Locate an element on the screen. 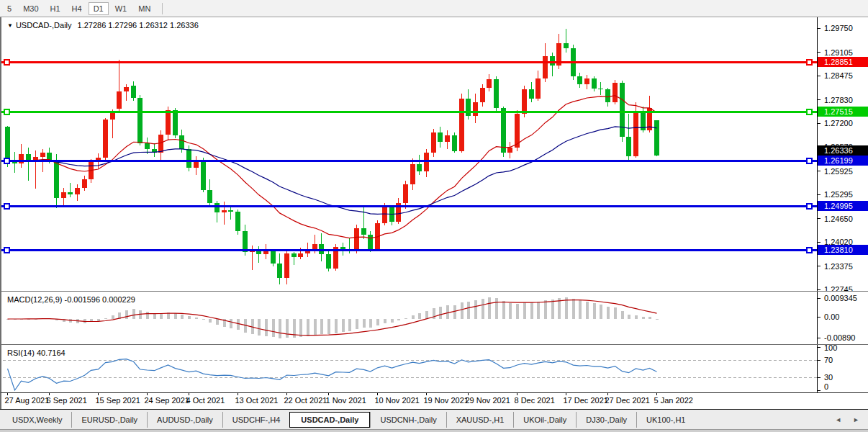 This screenshot has width=868, height=432. chart-tab-bar: USDX,Weekly EURUSD-,Daily AUDUSD-,Daily … is located at coordinates (434, 419).